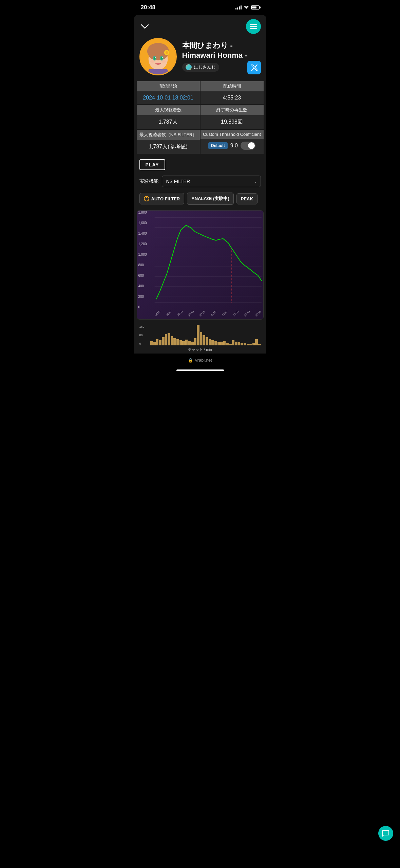 The height and width of the screenshot is (868, 400). I want to click on menu-button, so click(253, 26).